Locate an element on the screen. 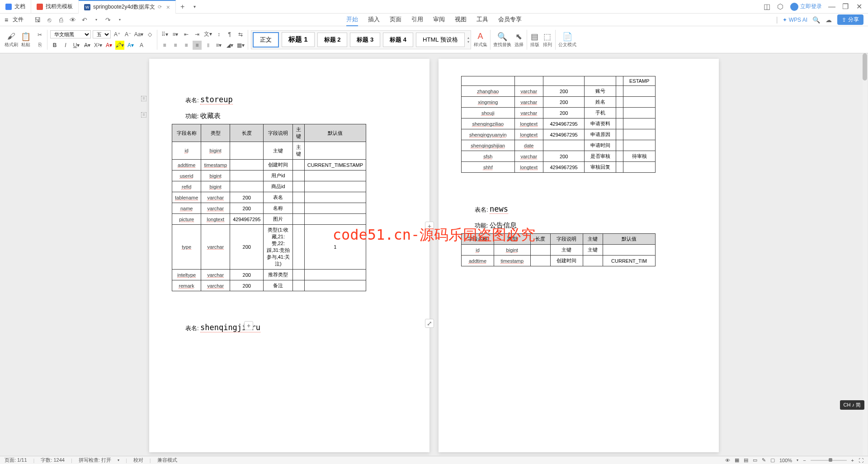 This screenshot has height=464, width=868. table-row: idbigint主键主键 is located at coordinates (269, 151).